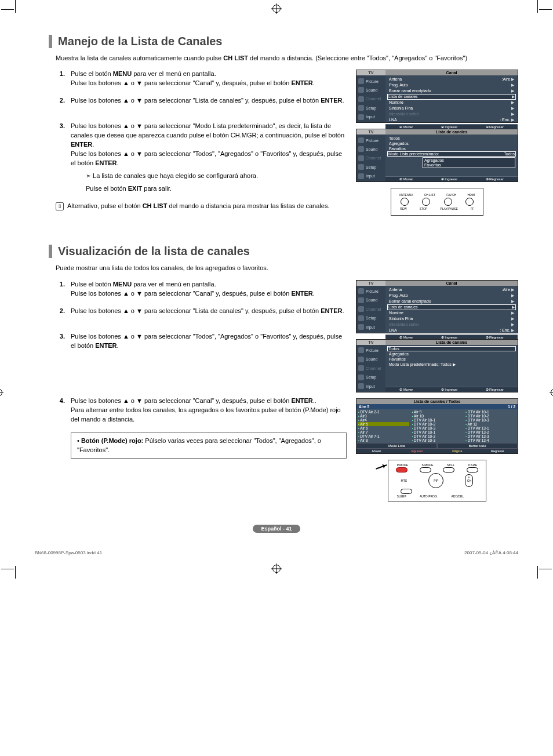 This screenshot has width=553, height=756. Describe the element at coordinates (157, 188) in the screenshot. I see `text: para salir.` at that location.